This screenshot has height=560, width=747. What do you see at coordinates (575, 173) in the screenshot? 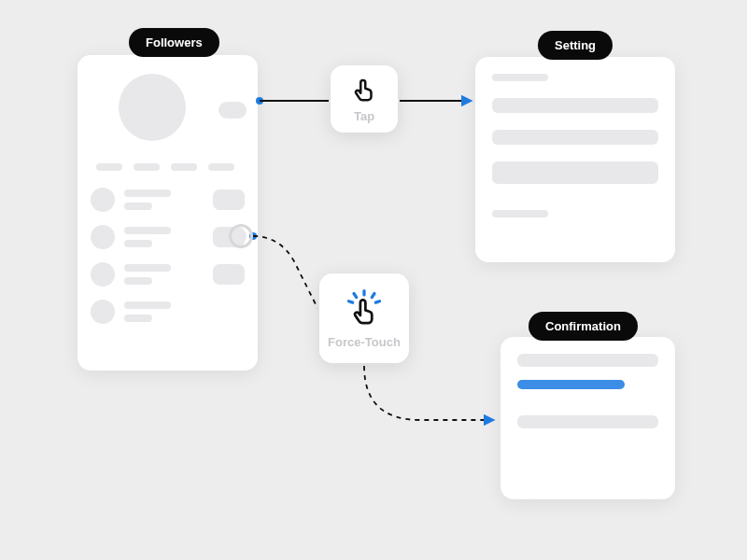
I see `setting-block-placeholder` at bounding box center [575, 173].